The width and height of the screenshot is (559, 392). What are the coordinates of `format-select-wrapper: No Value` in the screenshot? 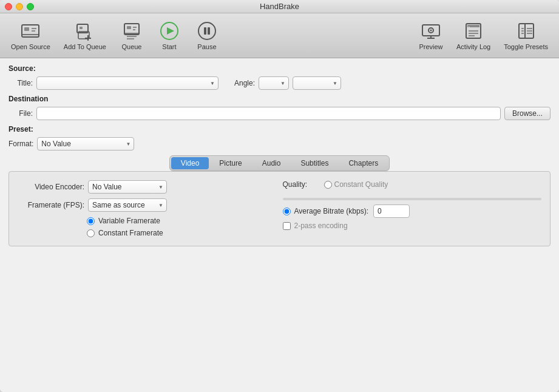 It's located at (86, 144).